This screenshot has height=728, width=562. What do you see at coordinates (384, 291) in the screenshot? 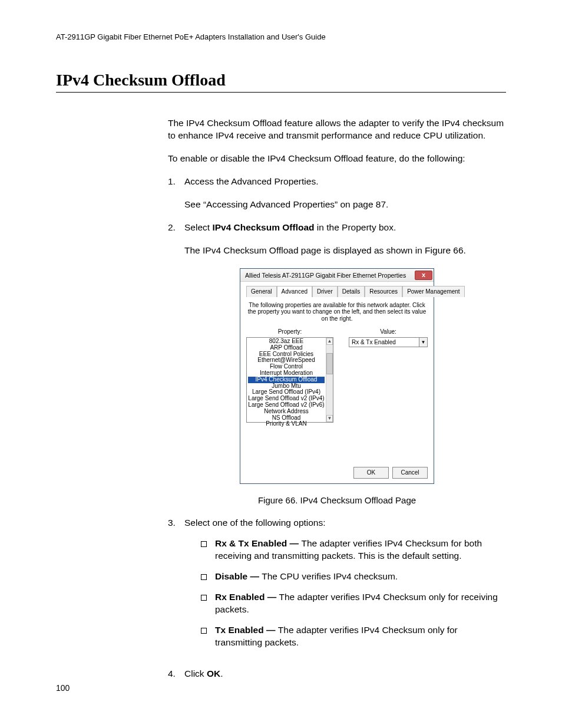
I see `tab-resources: Resources` at bounding box center [384, 291].